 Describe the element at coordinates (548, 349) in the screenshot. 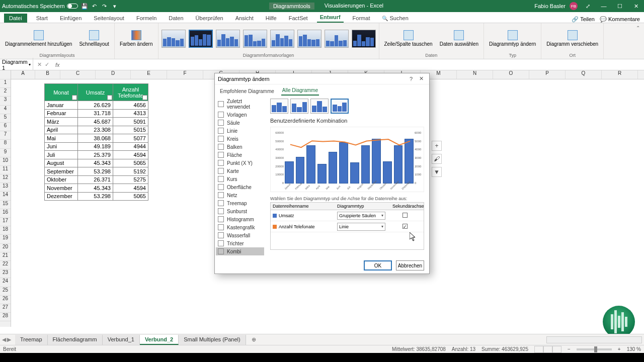

I see `view-buttons` at that location.